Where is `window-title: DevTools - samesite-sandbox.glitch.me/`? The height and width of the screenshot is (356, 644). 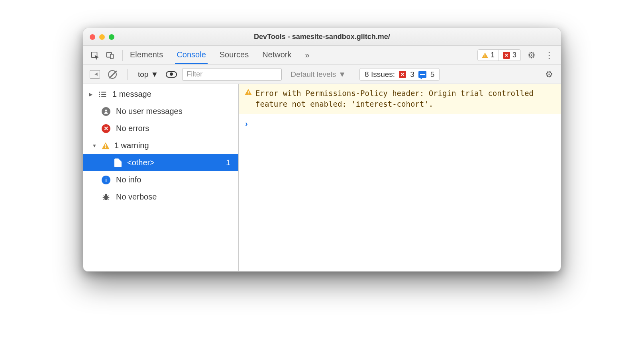
window-title: DevTools - samesite-sandbox.glitch.me/ is located at coordinates (322, 37).